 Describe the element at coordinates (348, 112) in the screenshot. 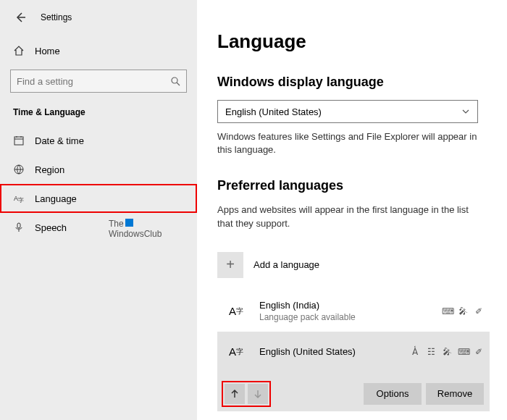

I see `display-language-dropdown: English (United States)` at that location.